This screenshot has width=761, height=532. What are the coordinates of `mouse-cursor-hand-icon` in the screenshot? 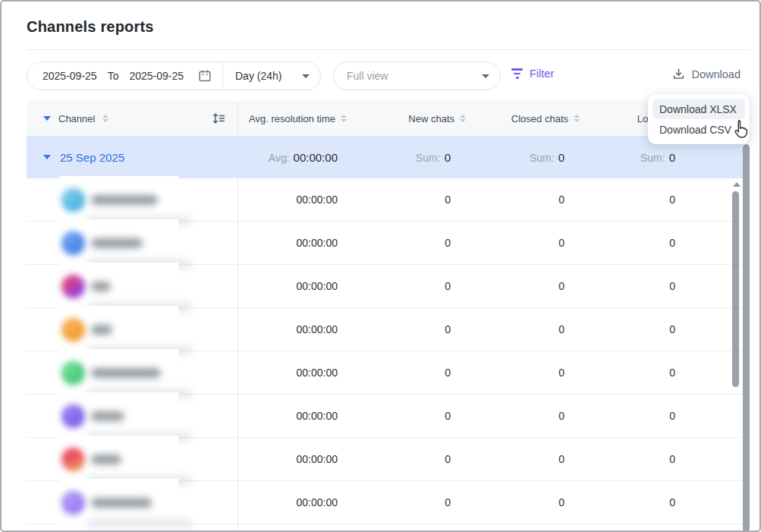 It's located at (741, 130).